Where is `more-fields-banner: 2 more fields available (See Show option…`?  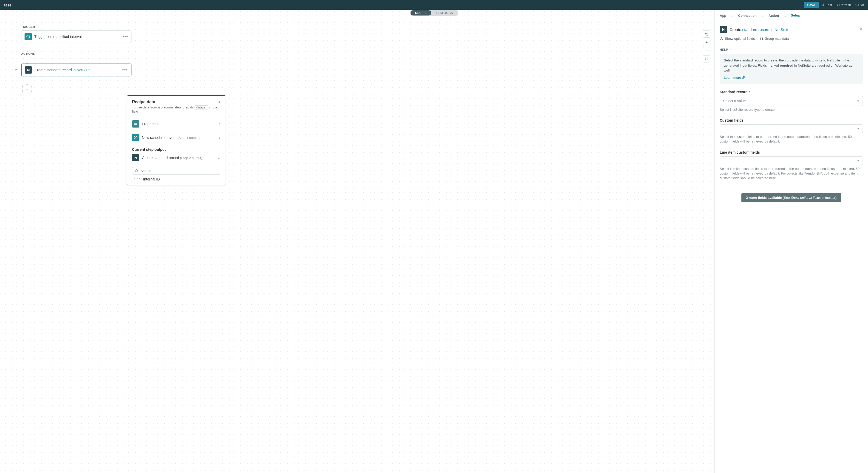 more-fields-banner: 2 more fields available (See Show option… is located at coordinates (791, 198).